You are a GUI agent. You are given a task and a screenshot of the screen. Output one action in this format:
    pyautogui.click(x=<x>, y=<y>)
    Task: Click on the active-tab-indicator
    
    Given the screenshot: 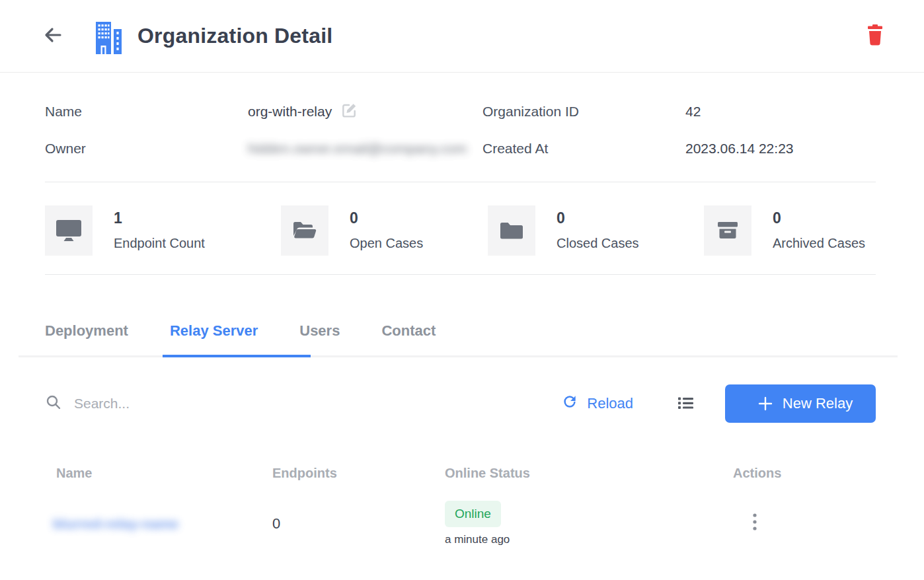 What is the action you would take?
    pyautogui.click(x=237, y=356)
    